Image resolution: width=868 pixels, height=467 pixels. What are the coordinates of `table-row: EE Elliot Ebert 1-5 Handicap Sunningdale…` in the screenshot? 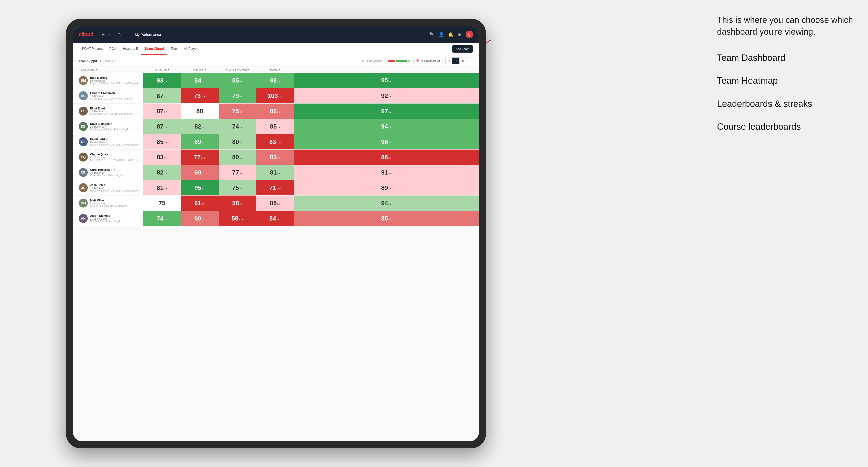 It's located at (276, 111).